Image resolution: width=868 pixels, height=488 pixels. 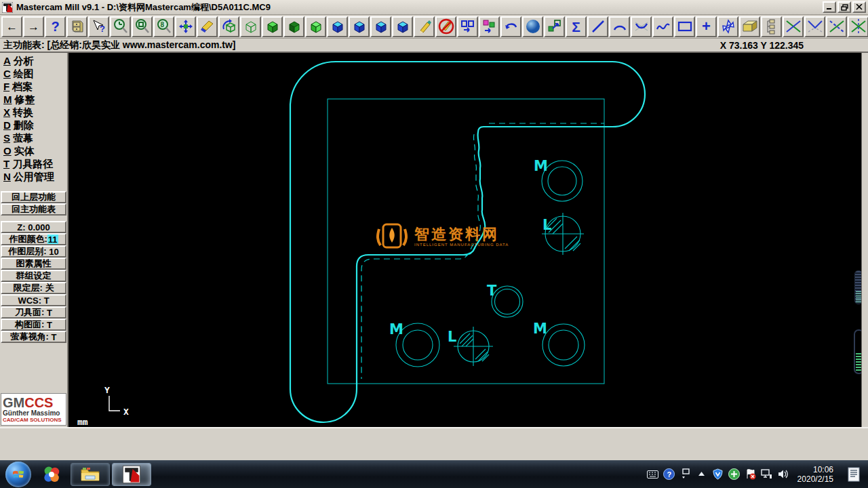 I want to click on network-tray-icon, so click(x=766, y=474).